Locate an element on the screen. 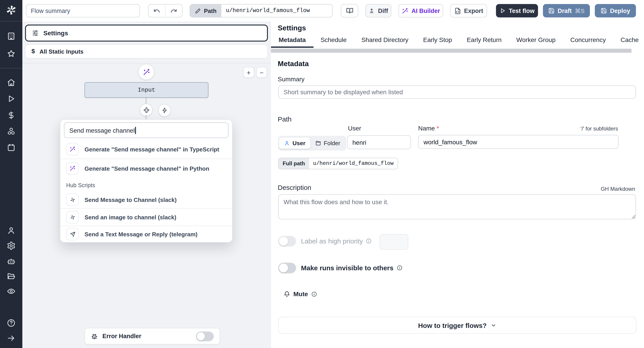 The width and height of the screenshot is (644, 348). redo-icon is located at coordinates (174, 11).